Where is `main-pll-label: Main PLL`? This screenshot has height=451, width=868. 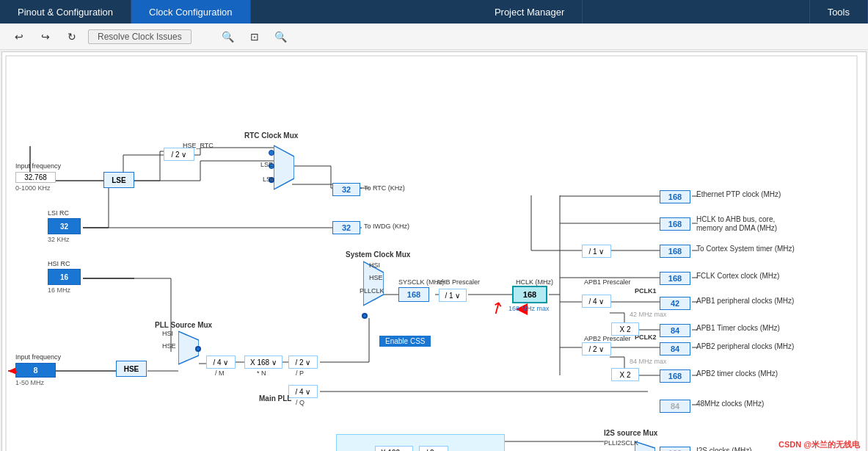 main-pll-label: Main PLL is located at coordinates (275, 398).